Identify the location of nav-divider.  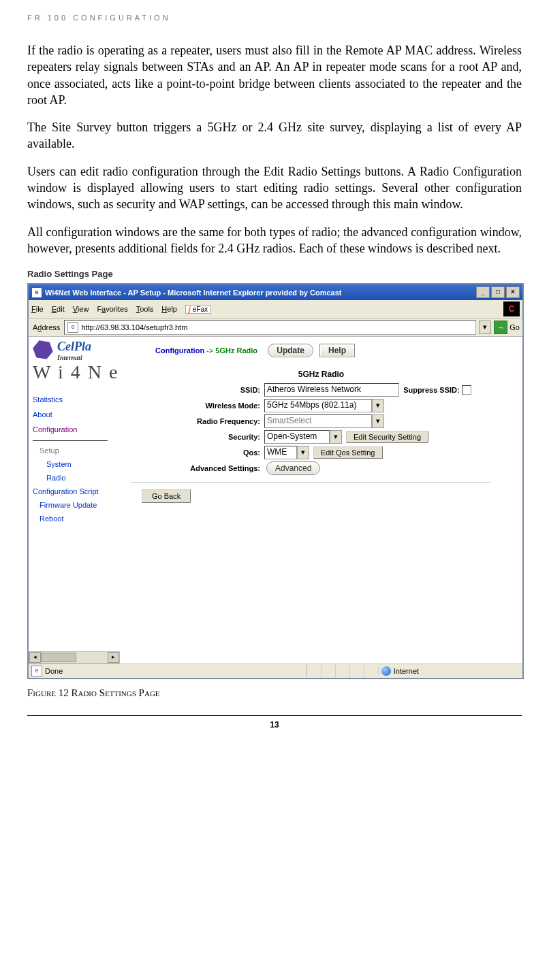
(70, 441).